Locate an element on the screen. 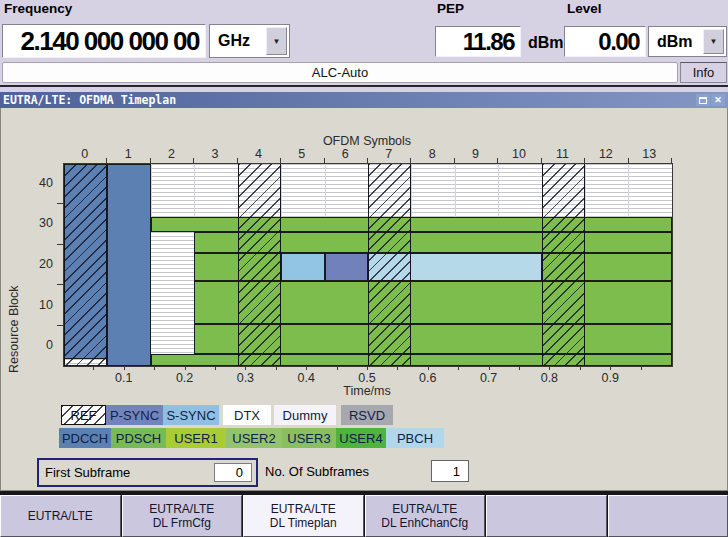 The image size is (728, 537). x-axis-tick-label: 0.9 is located at coordinates (610, 378).